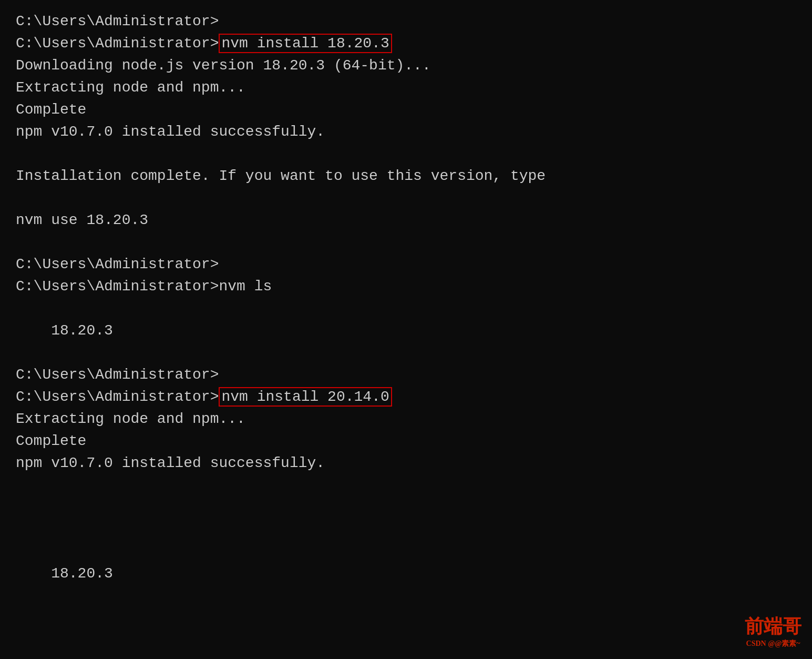 This screenshot has height=659, width=812. I want to click on nvm-install-20-cmd: nvm install 20.14.0, so click(305, 397).